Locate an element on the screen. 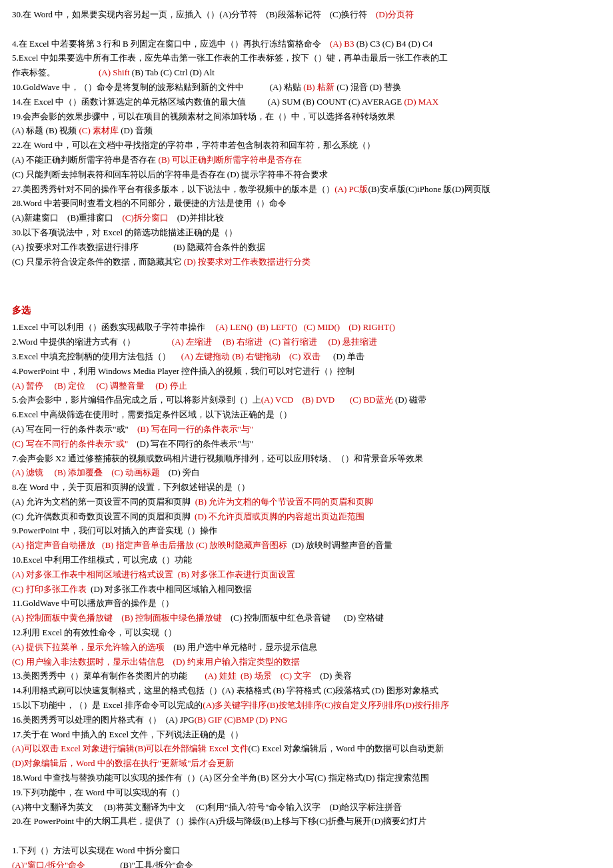 Image resolution: width=613 pixels, height=868 pixels. d9-ppt: 9.PowerPoint 中，我们可以对插入的声音实现（）操作 is located at coordinates (306, 531).